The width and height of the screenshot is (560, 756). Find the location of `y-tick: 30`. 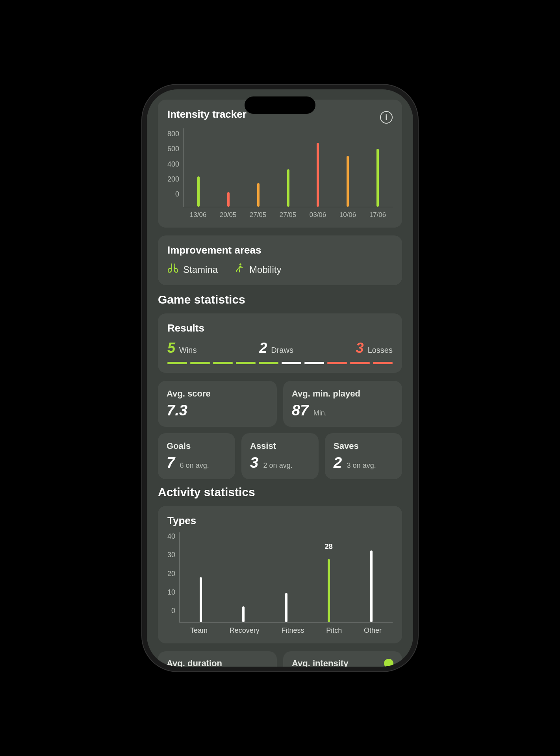

y-tick: 30 is located at coordinates (171, 555).